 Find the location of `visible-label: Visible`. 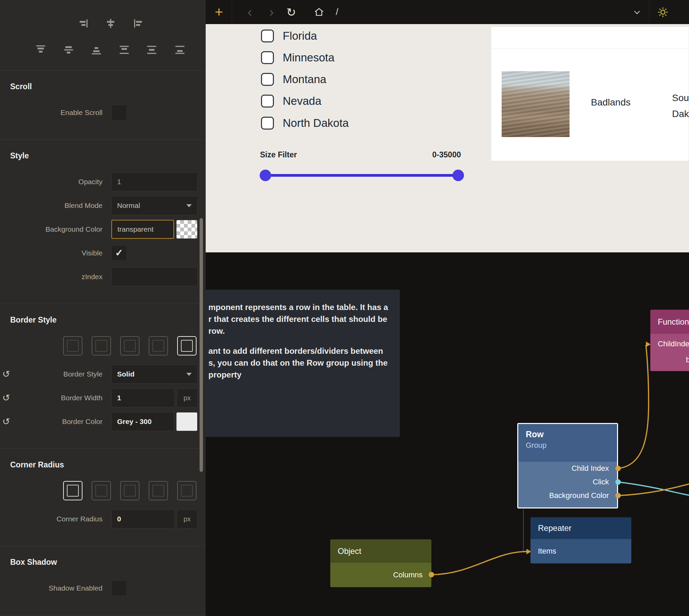

visible-label: Visible is located at coordinates (60, 253).